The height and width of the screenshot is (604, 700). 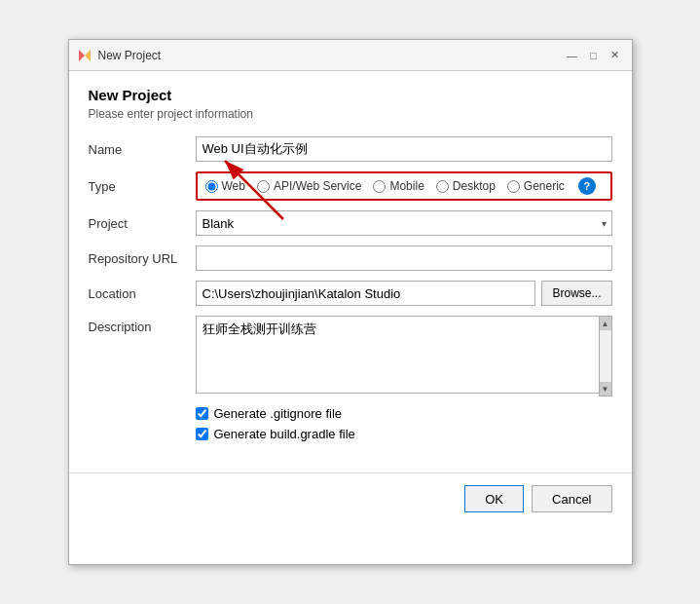 What do you see at coordinates (606, 357) in the screenshot?
I see `scrollbar-body` at bounding box center [606, 357].